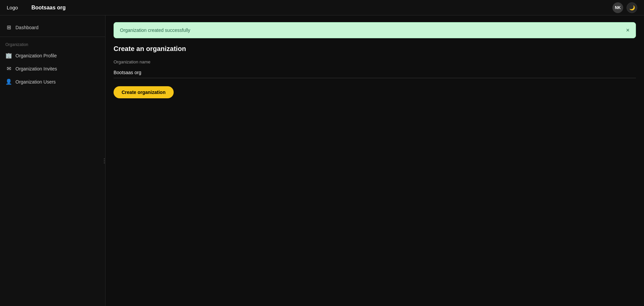  Describe the element at coordinates (375, 72) in the screenshot. I see `org-name-input` at that location.